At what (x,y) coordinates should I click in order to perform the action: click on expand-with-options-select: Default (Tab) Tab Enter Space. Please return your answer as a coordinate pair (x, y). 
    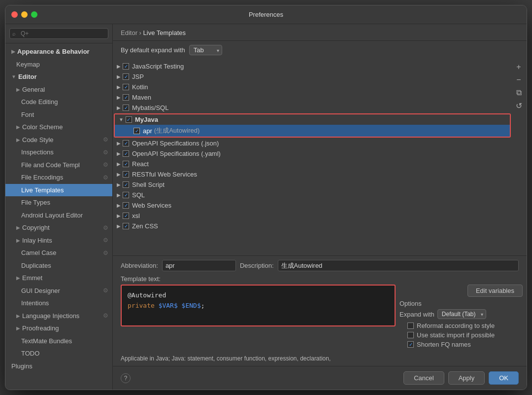
    Looking at the image, I should click on (462, 314).